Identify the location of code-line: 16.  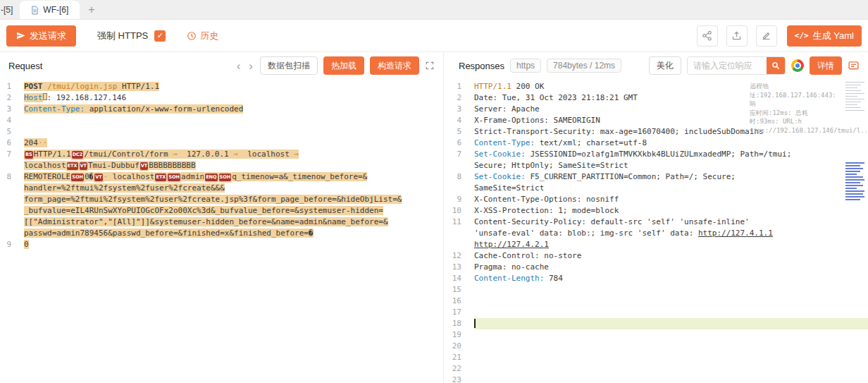
(659, 301).